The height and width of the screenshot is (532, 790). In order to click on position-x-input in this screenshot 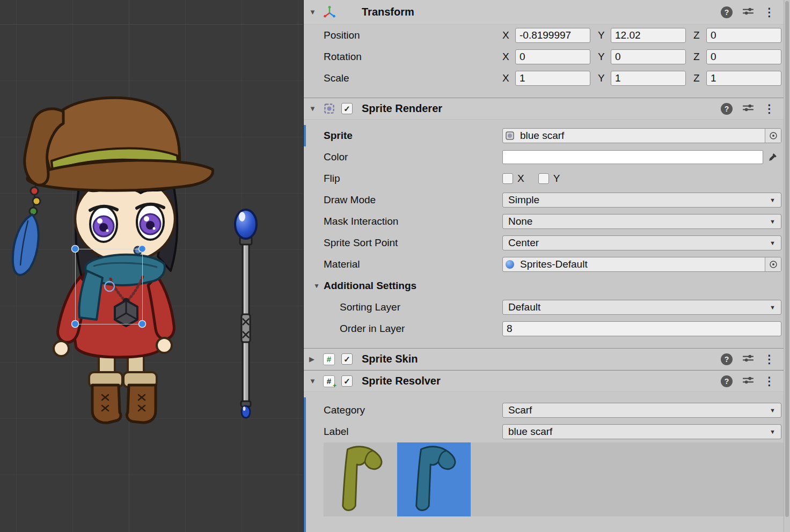, I will do `click(553, 35)`.